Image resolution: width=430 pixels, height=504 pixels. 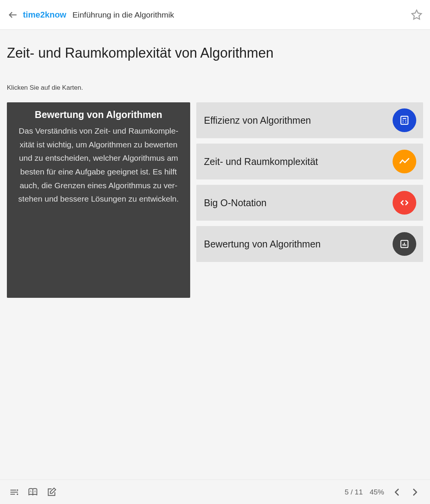 What do you see at coordinates (14, 492) in the screenshot?
I see `toc-button` at bounding box center [14, 492].